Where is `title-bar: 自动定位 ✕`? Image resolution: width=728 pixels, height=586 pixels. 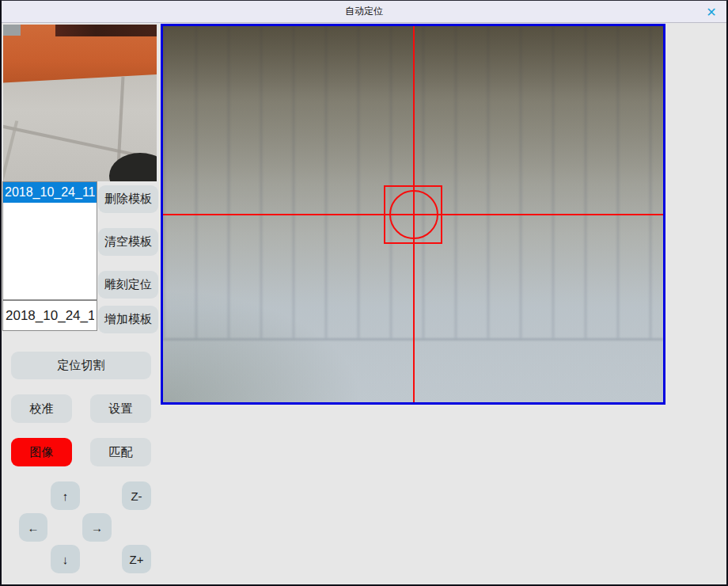
title-bar: 自动定位 ✕ is located at coordinates (364, 12).